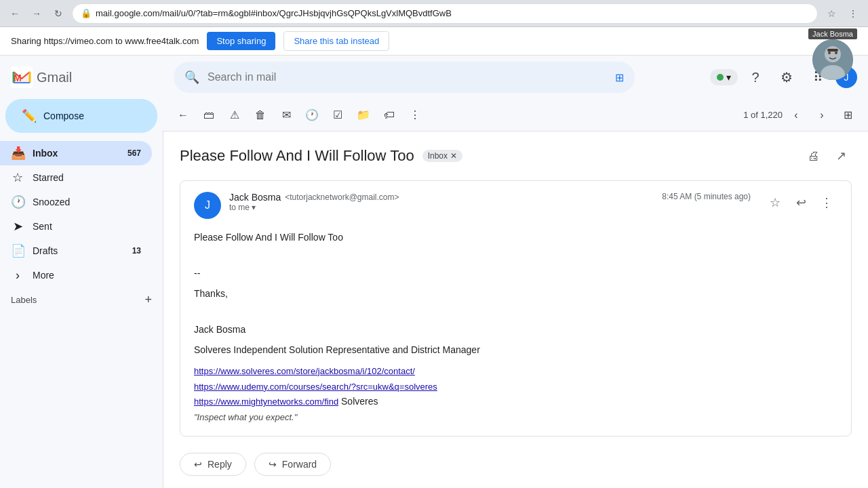 The width and height of the screenshot is (868, 488). I want to click on refresh-button: ↻, so click(58, 14).